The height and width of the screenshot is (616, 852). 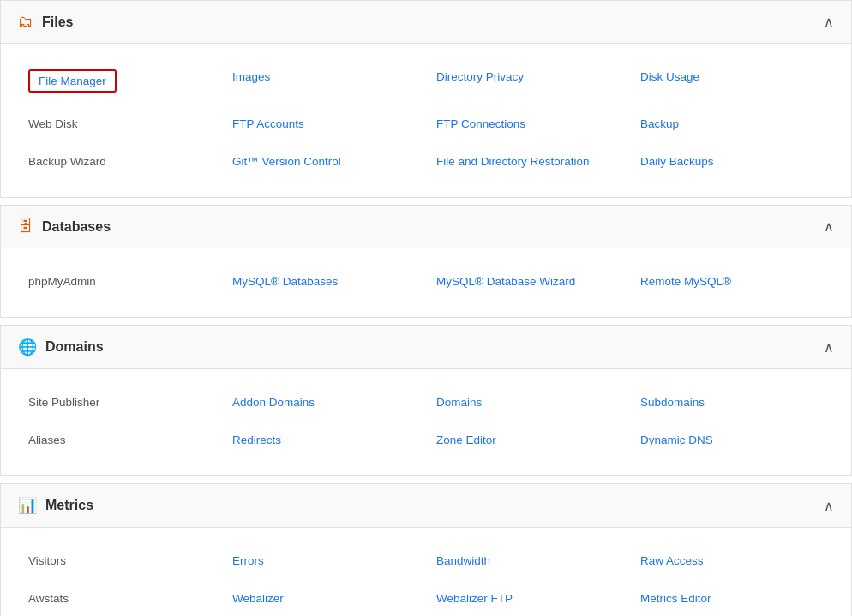 What do you see at coordinates (829, 505) in the screenshot?
I see `chevron-icon-metrics: ∧` at bounding box center [829, 505].